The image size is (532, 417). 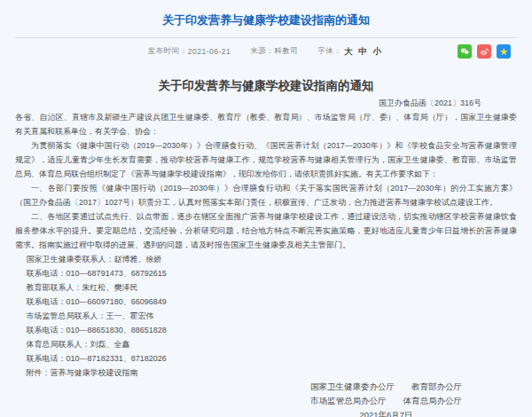 I want to click on signature-block: 国家卫生健康委办公厅 教育部办公厅 市场监管总局办公厅 体育总局办公厅 2021…, so click(x=387, y=398).